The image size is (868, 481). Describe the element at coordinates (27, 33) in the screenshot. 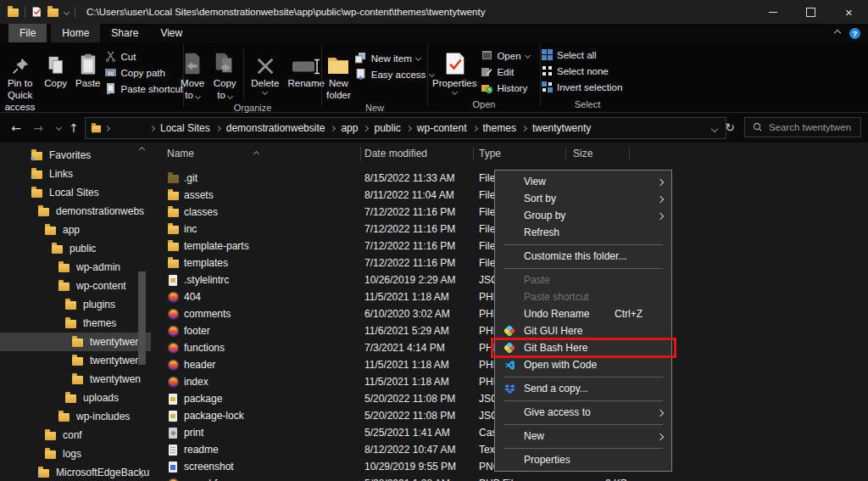

I see `tab-file: File` at that location.